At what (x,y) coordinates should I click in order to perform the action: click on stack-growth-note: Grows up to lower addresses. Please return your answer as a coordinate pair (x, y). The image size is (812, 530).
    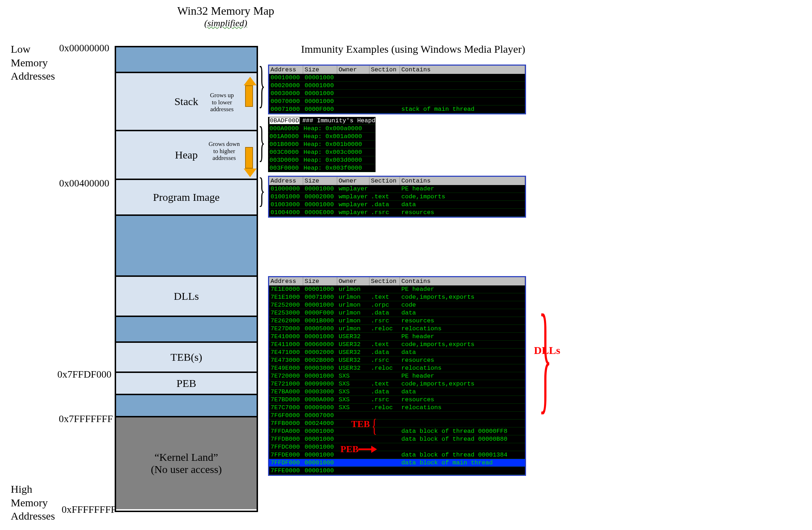
    Looking at the image, I should click on (222, 103).